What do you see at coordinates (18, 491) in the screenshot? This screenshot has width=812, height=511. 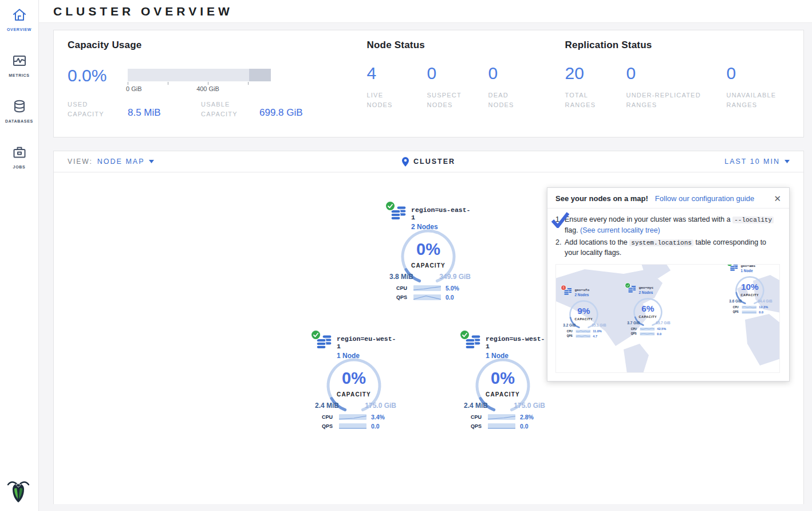 I see `cockroach-logo` at bounding box center [18, 491].